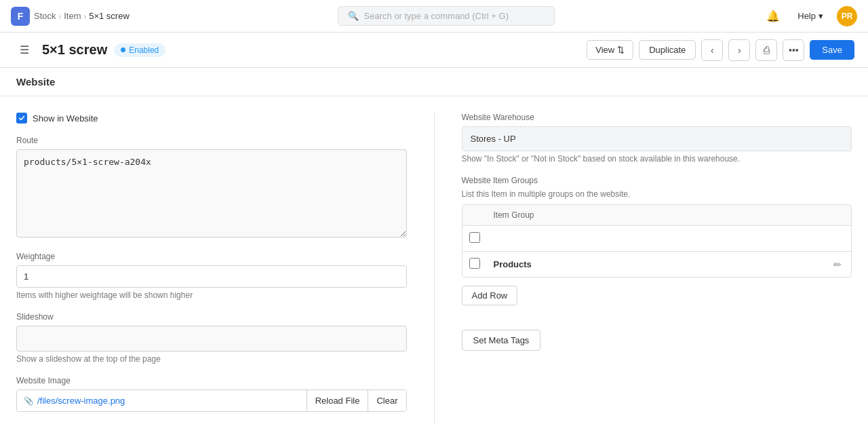  I want to click on save-button: Save, so click(832, 50).